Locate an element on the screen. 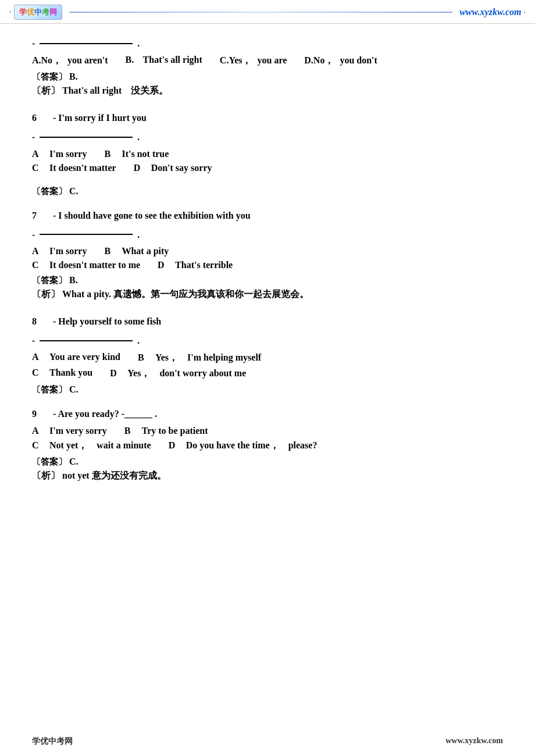  header-divider-line is located at coordinates (261, 12).